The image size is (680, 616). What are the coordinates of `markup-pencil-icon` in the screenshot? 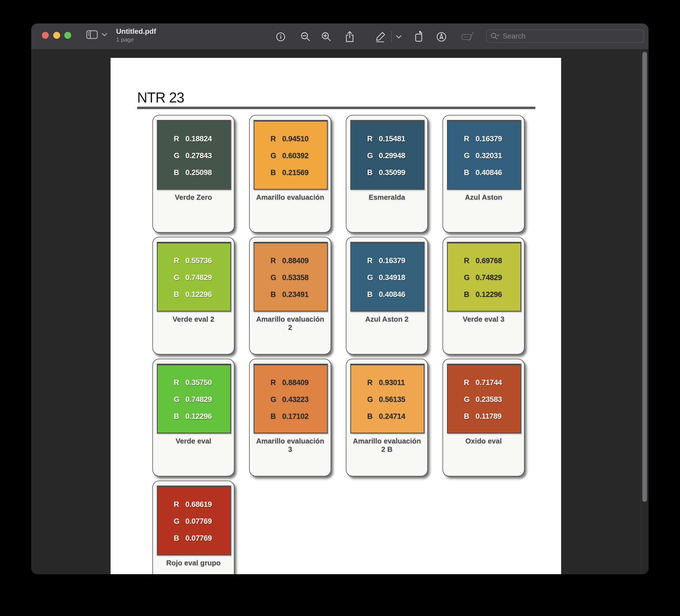 It's located at (380, 37).